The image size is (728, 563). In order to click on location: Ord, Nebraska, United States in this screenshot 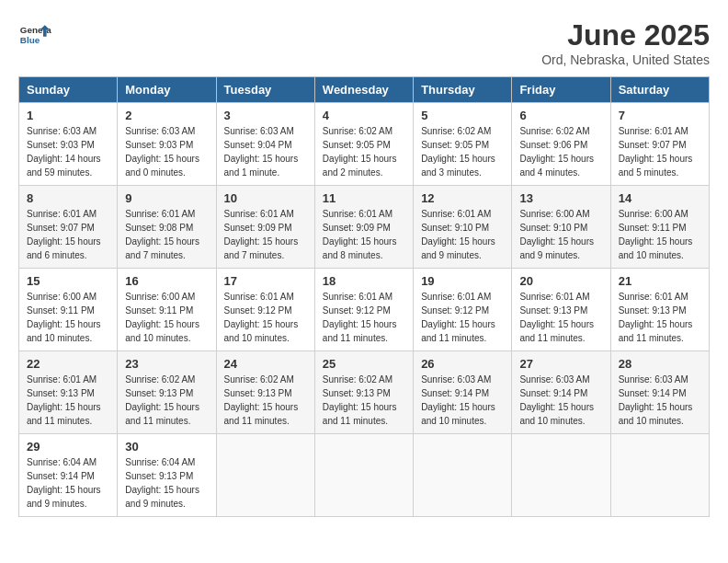, I will do `click(625, 60)`.